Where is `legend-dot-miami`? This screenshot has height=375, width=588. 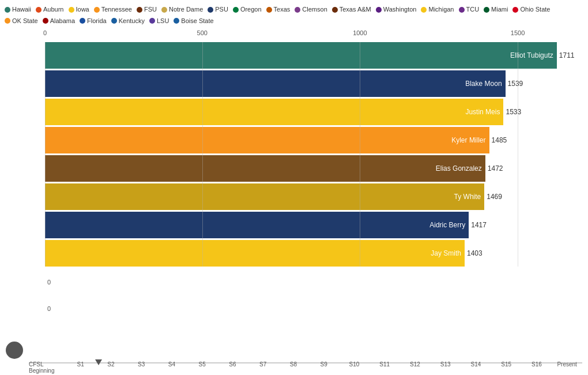
legend-dot-miami is located at coordinates (487, 10).